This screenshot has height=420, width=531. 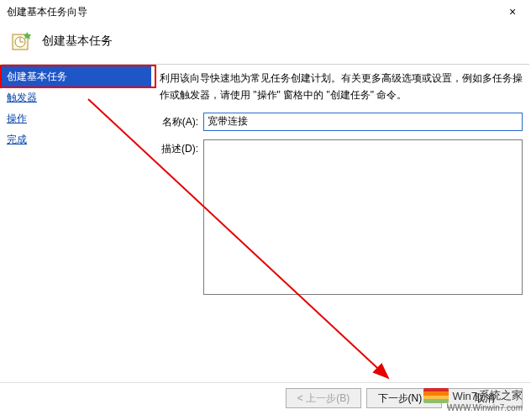 I want to click on back-button: < 上一步(B), so click(x=323, y=398).